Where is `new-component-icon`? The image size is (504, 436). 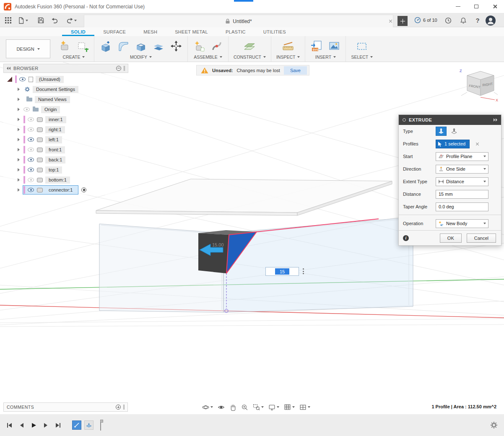 new-component-icon is located at coordinates (83, 46).